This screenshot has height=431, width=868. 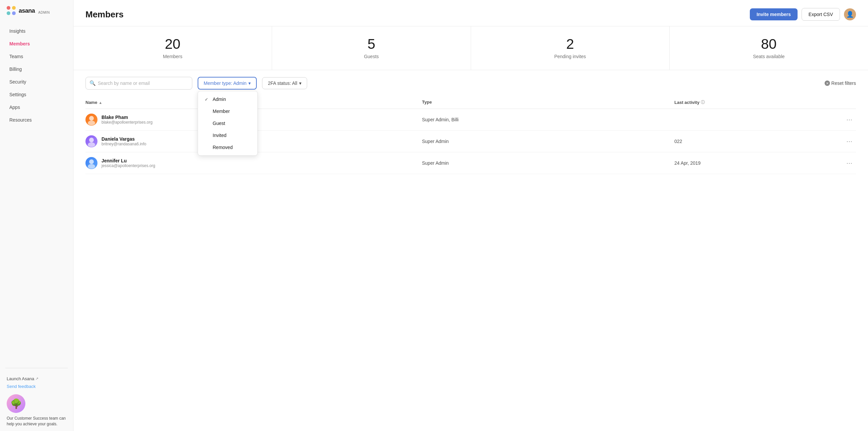 What do you see at coordinates (36, 69) in the screenshot?
I see `sidebar-item-billing: Billing` at bounding box center [36, 69].